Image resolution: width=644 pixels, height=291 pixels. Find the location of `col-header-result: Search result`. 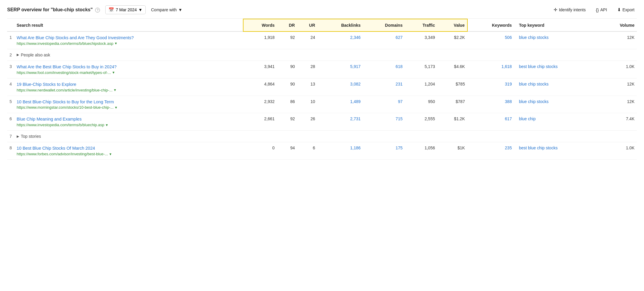

col-header-result: Search result is located at coordinates (129, 25).